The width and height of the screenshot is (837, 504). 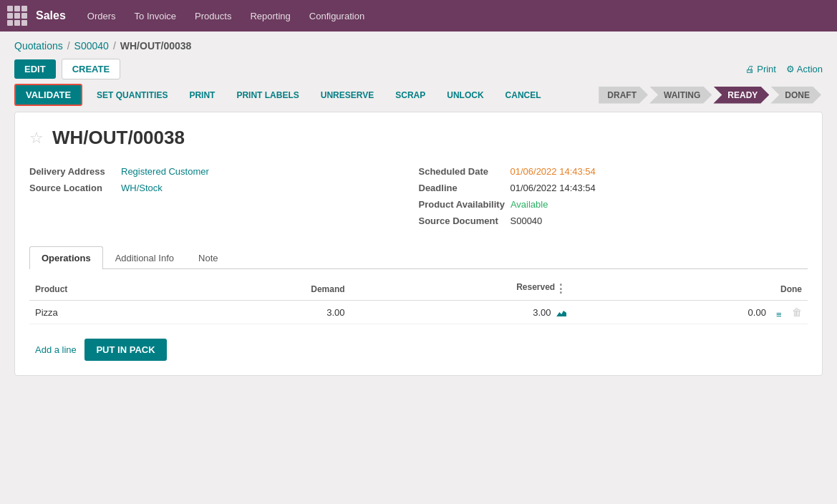 What do you see at coordinates (418, 137) in the screenshot?
I see `doc-title-row: ☆ WH/OUT/00038` at bounding box center [418, 137].